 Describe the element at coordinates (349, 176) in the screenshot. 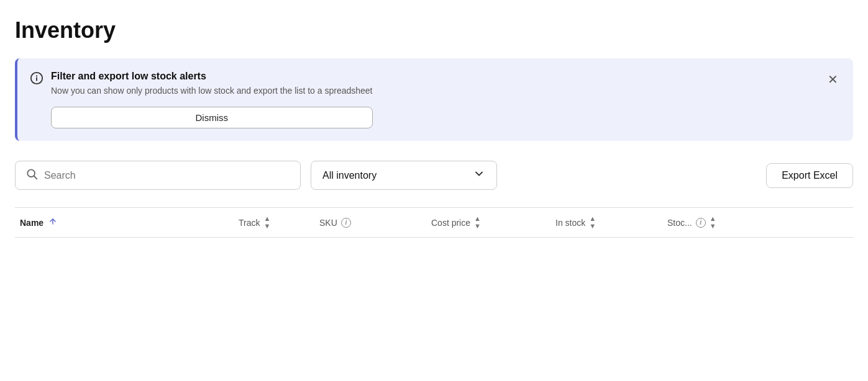

I see `inventory-filter-label: All inventory` at that location.